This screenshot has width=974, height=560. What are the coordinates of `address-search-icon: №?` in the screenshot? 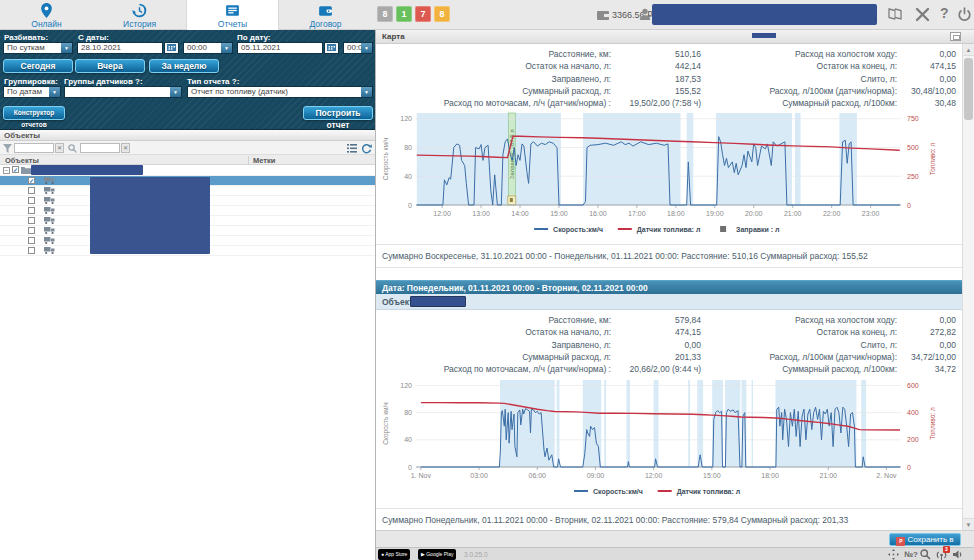 It's located at (910, 554).